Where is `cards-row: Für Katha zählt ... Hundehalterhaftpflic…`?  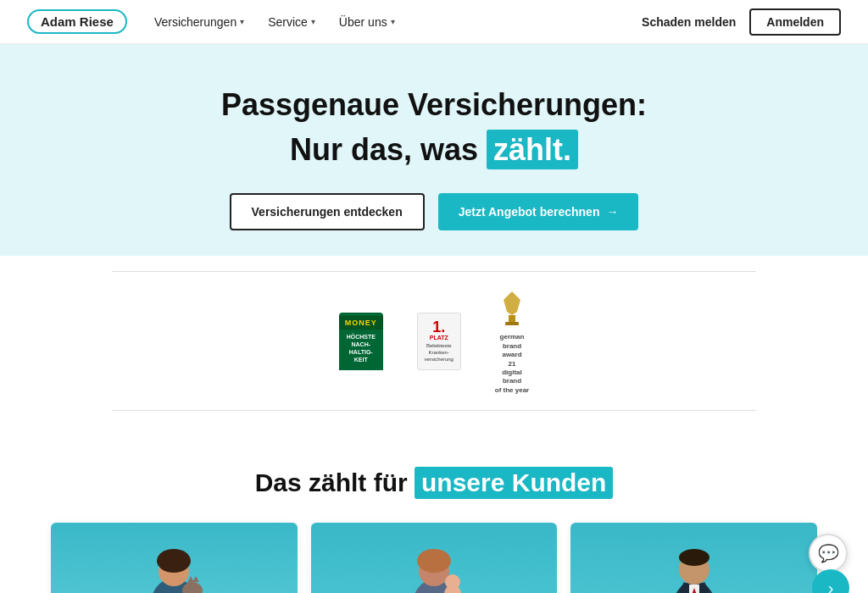
cards-row: Für Katha zählt ... Hundehalterhaftpflic… is located at coordinates (434, 557).